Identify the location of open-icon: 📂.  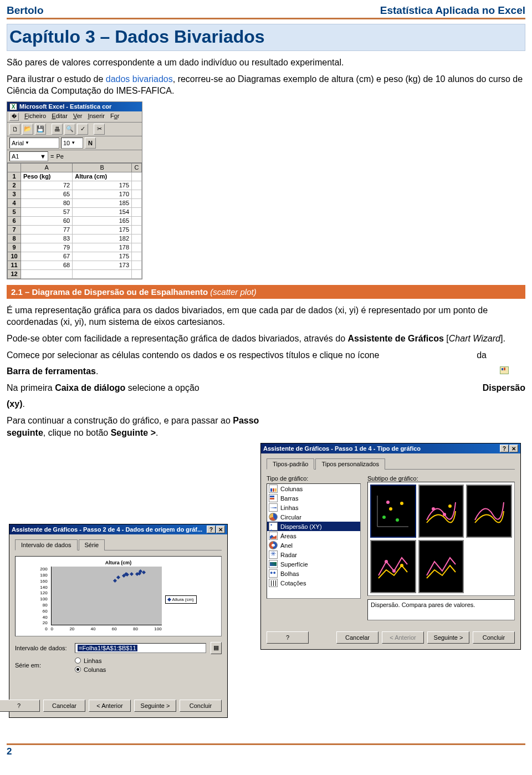
(28, 129).